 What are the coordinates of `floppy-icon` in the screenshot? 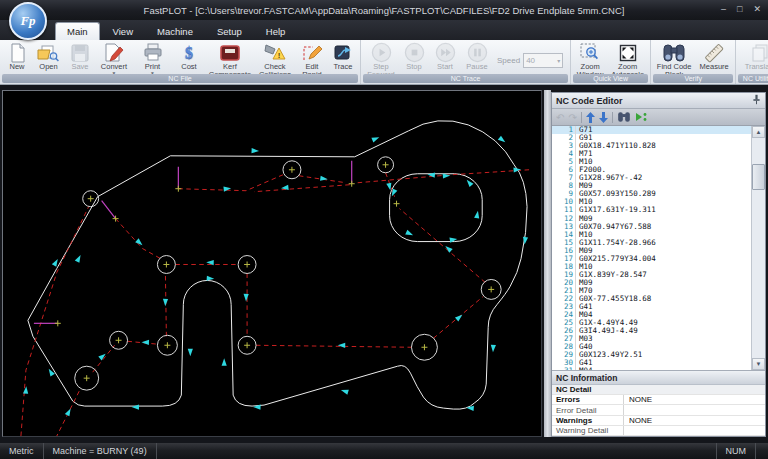 It's located at (80, 52).